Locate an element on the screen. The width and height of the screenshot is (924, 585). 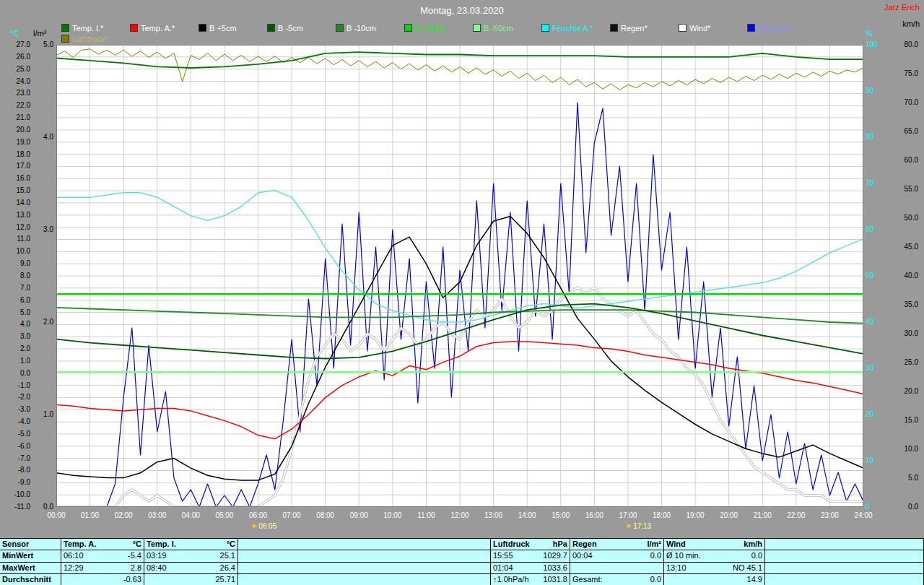
table-value-time: 03:19 is located at coordinates (167, 556).